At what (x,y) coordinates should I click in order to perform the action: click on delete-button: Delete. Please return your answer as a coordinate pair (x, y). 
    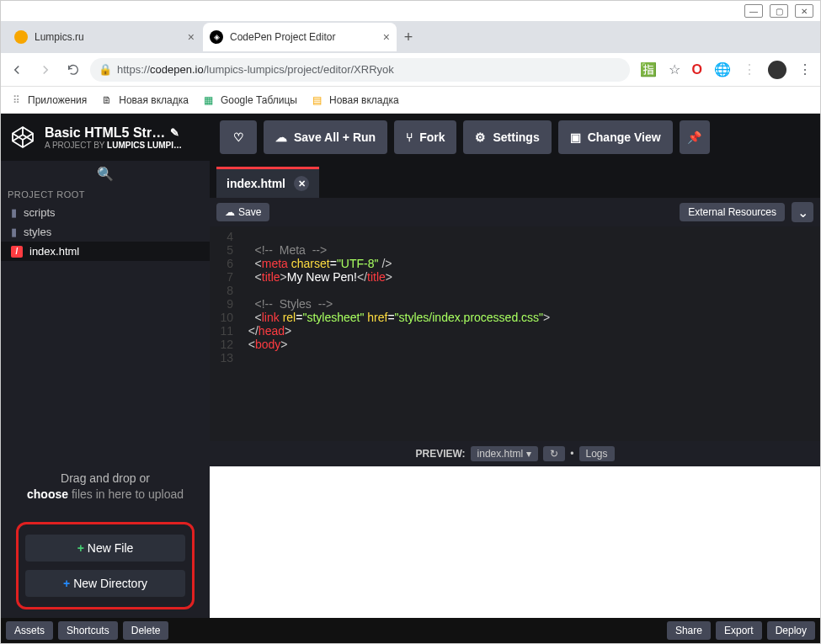
    Looking at the image, I should click on (147, 631).